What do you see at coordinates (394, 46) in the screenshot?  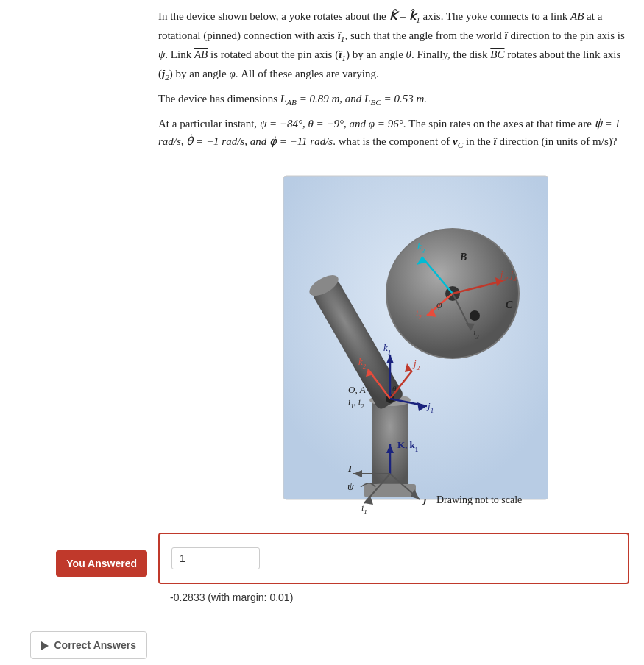 I see `paragraph1: In the device shown below, a yoke rotate…` at bounding box center [394, 46].